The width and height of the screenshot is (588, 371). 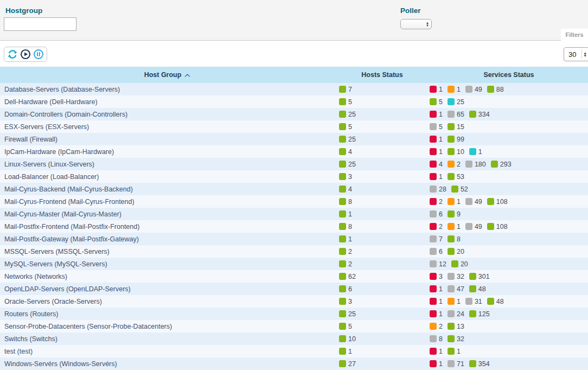 What do you see at coordinates (294, 139) in the screenshot?
I see `table-row: Firewall (Firewall)25199` at bounding box center [294, 139].